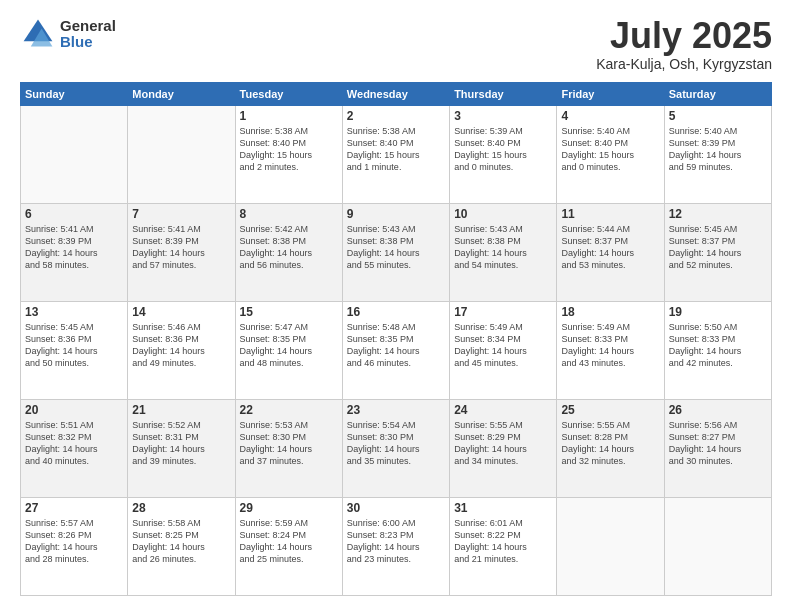 This screenshot has height=612, width=792. I want to click on day-info: Sunrise: 5:51 AM Sunset: 8:32 PM Dayligh…, so click(74, 444).